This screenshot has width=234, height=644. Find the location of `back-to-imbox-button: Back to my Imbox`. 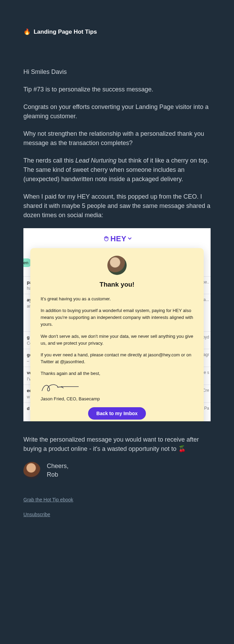

back-to-imbox-button: Back to my Imbox is located at coordinates (117, 413).